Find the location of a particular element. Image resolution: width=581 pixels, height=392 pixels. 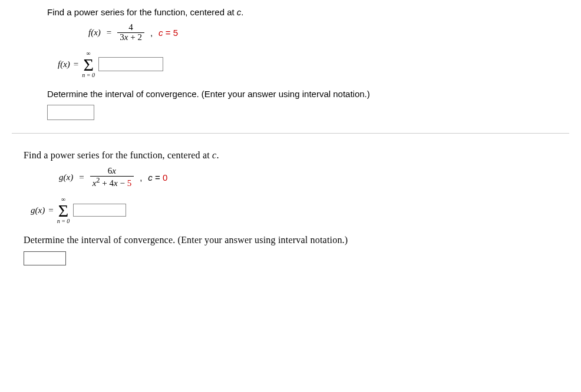

function-label: g(x) is located at coordinates (66, 178).